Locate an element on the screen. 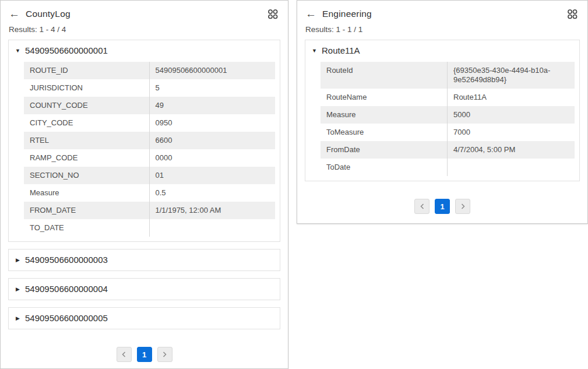  table-row: RouteId {69350e35-430e-4494-b10a-9e52649… is located at coordinates (448, 75).